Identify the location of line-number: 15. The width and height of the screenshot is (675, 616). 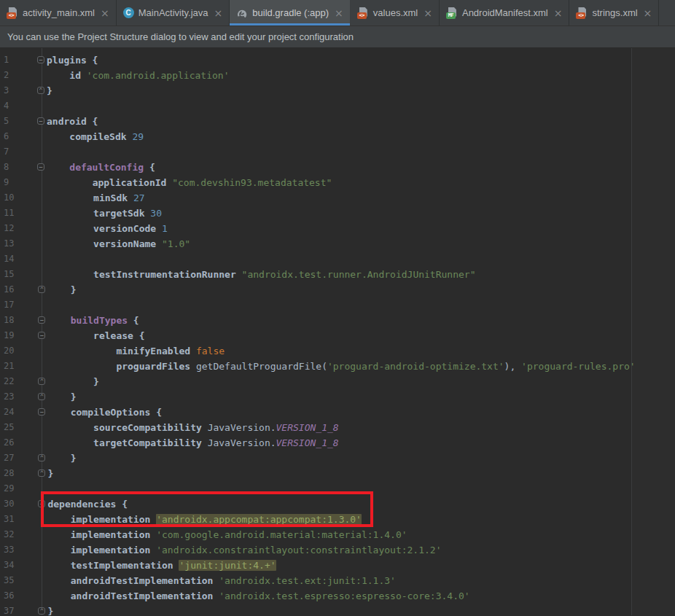
(7, 274).